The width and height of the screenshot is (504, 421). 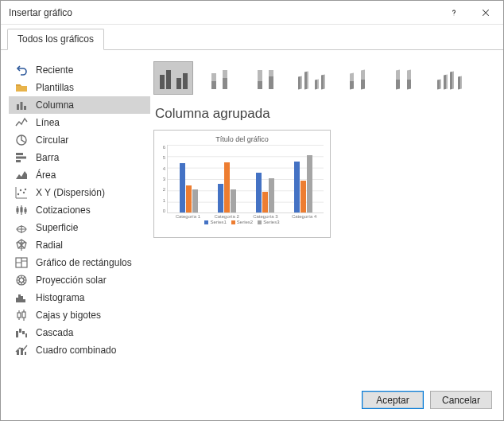 I want to click on area-icon, so click(x=21, y=175).